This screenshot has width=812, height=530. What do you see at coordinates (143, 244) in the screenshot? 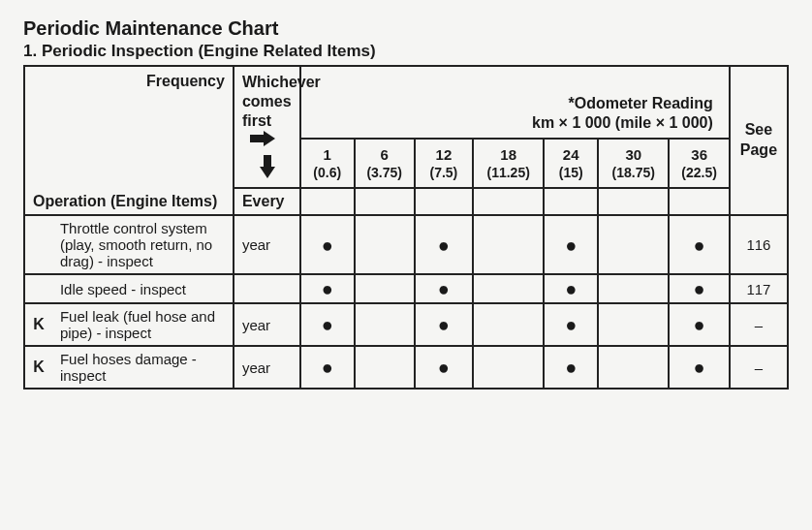
I see `operation-cell: Throttle control system (play, smooth re…` at bounding box center [143, 244].